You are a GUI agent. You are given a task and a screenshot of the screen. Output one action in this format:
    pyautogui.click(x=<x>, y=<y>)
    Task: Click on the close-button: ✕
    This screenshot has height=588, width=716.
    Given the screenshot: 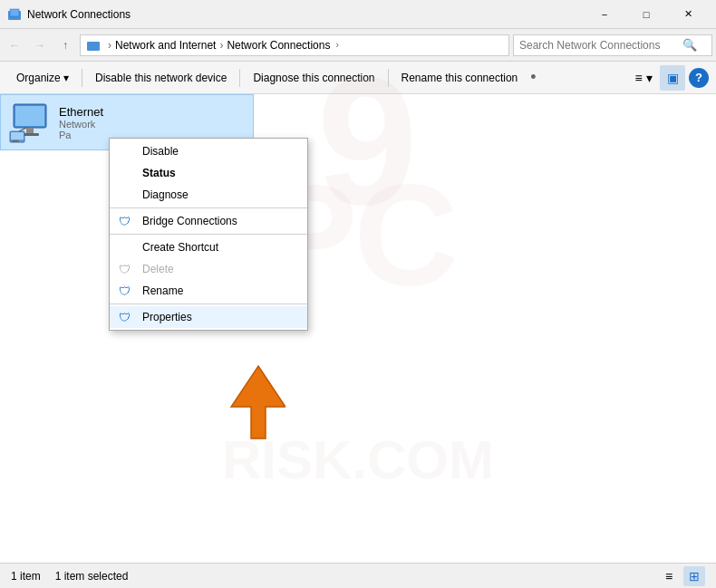 What is the action you would take?
    pyautogui.click(x=688, y=14)
    